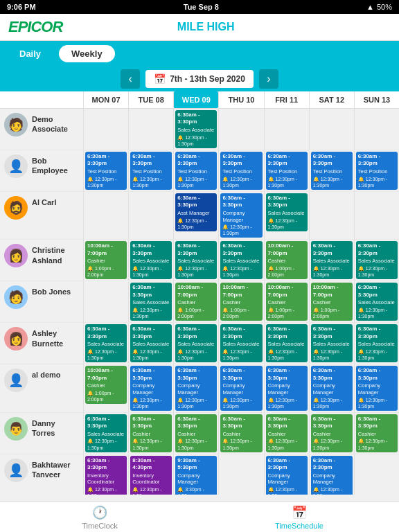 The image size is (399, 532). What do you see at coordinates (42, 388) in the screenshot?
I see `employee-info: 👤al demo` at bounding box center [42, 388].